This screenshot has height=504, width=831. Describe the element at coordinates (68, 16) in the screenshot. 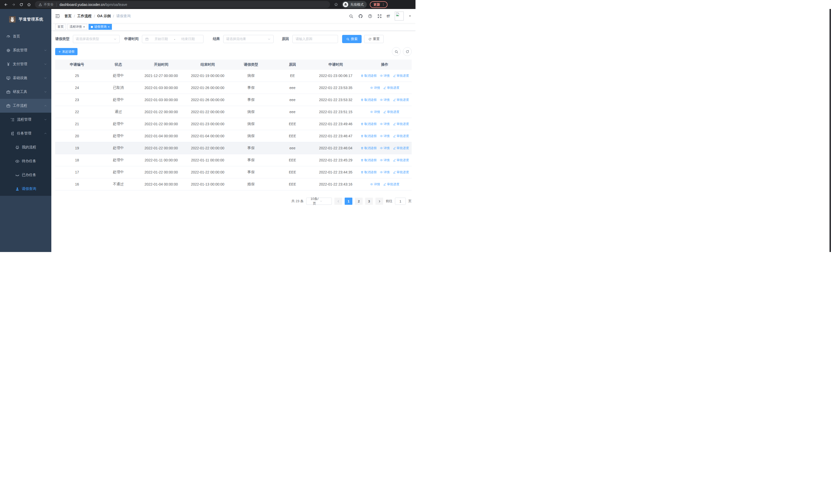

I see `breadcrumb-item: 首页` at that location.